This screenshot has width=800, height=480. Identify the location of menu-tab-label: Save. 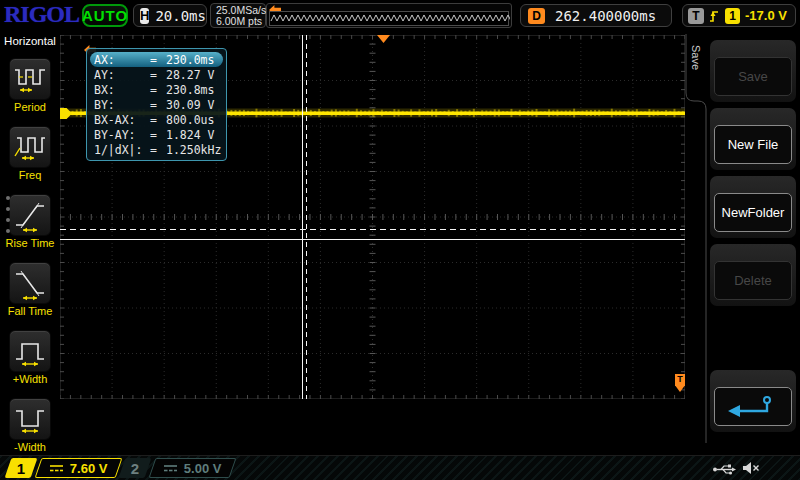
(696, 58).